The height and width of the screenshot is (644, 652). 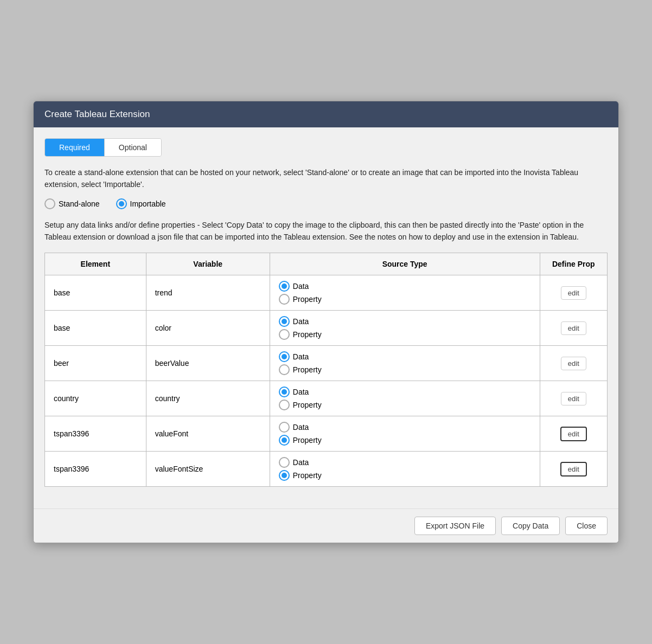 I want to click on cell-define-4: edit, so click(x=573, y=434).